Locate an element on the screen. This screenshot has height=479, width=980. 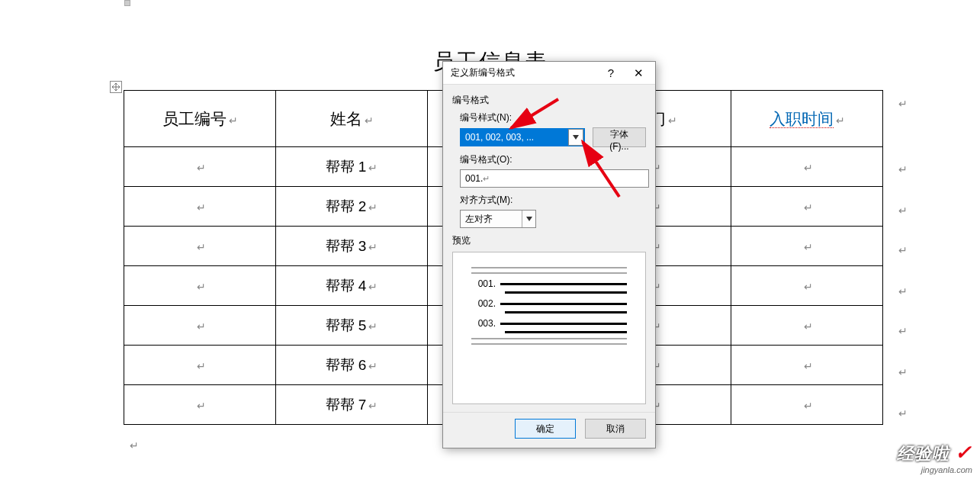
dialog-title: 定义新编号格式 is located at coordinates (524, 73).